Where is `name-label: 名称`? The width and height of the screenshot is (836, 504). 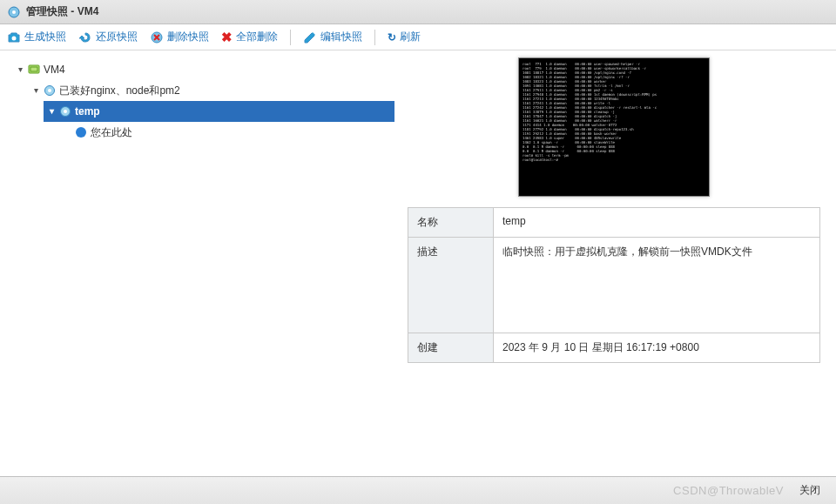
name-label: 名称 is located at coordinates (451, 223).